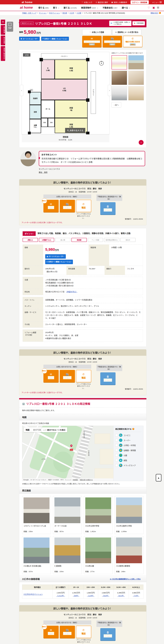  Describe the element at coordinates (66, 93) in the screenshot. I see `main-image: 1/33 ‹ › バルコニー バルコニー N K2.5帖 洋室4.5帖 LD9.…` at that location.